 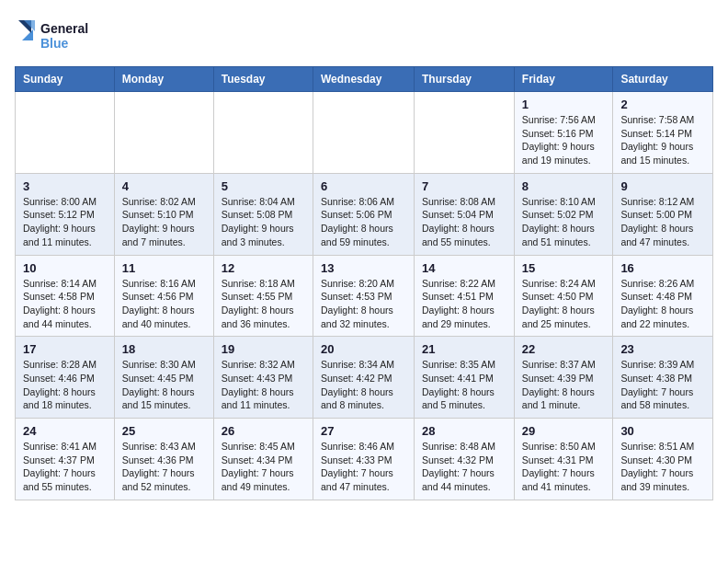 What do you see at coordinates (664, 132) in the screenshot?
I see `calendar-cell: 2Sunrise: 7:58 AM Sunset: 5:14 PM Daylig…` at bounding box center [664, 132].